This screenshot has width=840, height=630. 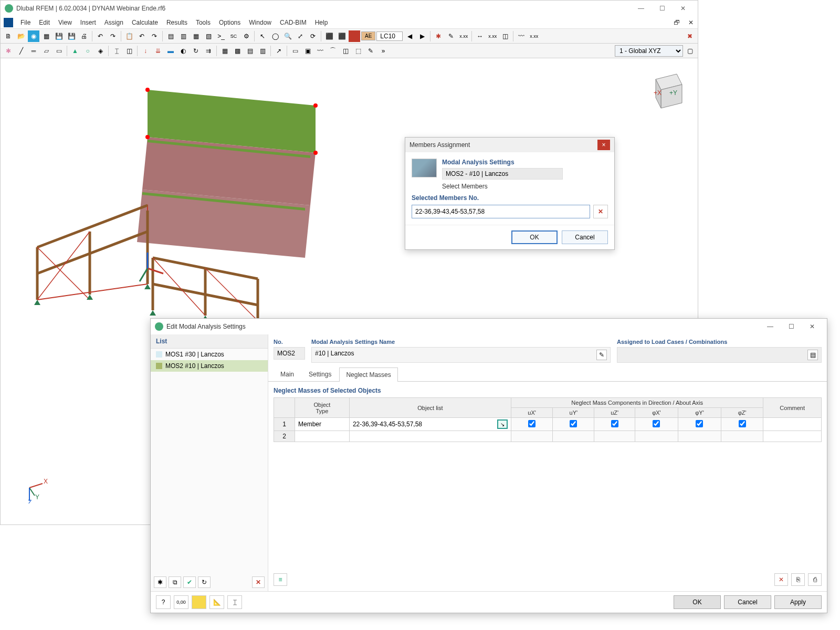 I want to click on delete-item-icon: ✕, so click(x=258, y=582).